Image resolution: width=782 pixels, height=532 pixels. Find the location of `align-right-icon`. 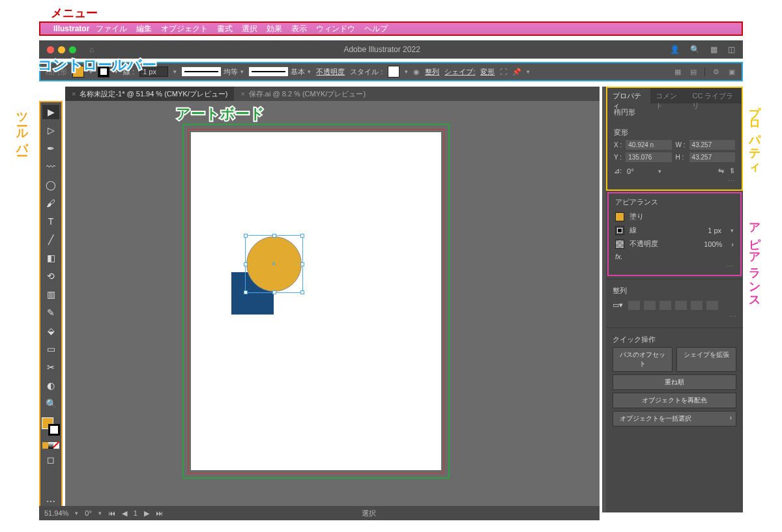

align-right-icon is located at coordinates (665, 305).